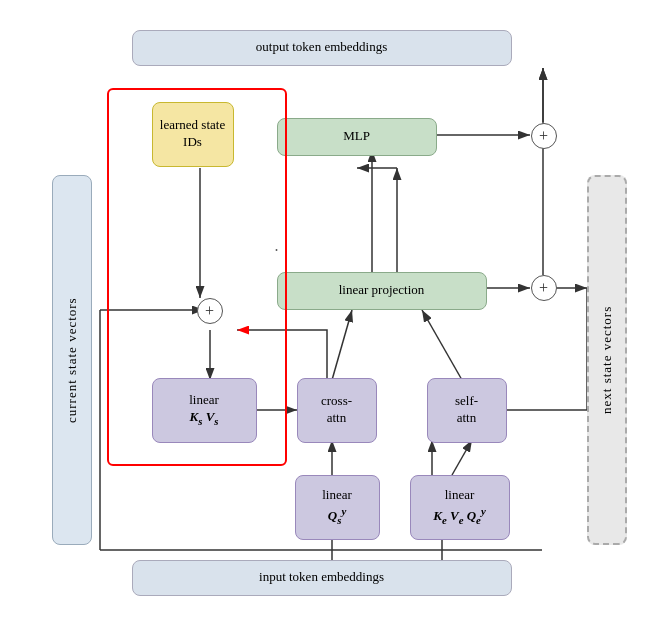 The height and width of the screenshot is (629, 663). Describe the element at coordinates (382, 290) in the screenshot. I see `linear-projection-label: linear projection` at that location.